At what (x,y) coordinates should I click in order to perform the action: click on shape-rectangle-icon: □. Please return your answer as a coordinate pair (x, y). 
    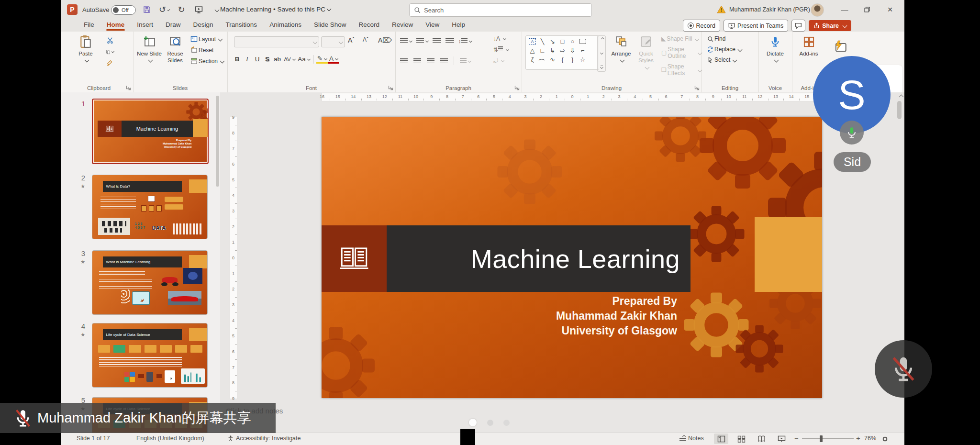
    Looking at the image, I should click on (563, 41).